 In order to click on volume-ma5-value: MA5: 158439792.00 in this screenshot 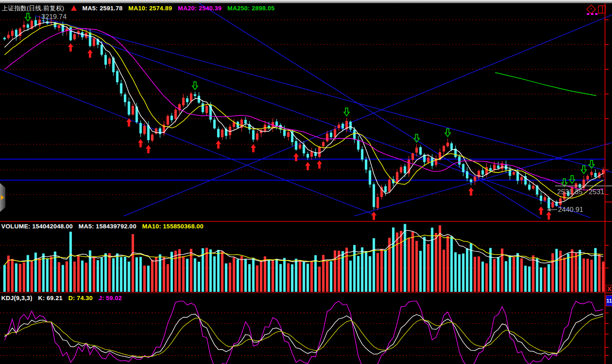, I will do `click(107, 226)`.